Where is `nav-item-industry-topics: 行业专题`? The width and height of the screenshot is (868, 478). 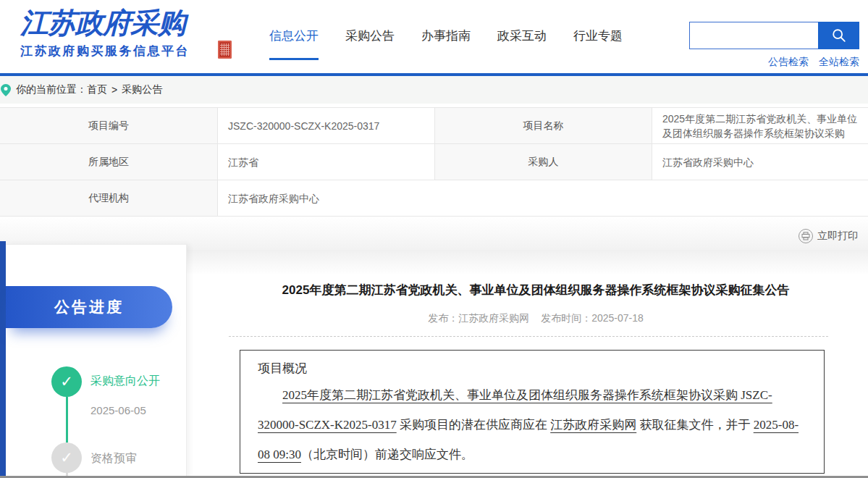
nav-item-industry-topics: 行业专题 is located at coordinates (598, 36).